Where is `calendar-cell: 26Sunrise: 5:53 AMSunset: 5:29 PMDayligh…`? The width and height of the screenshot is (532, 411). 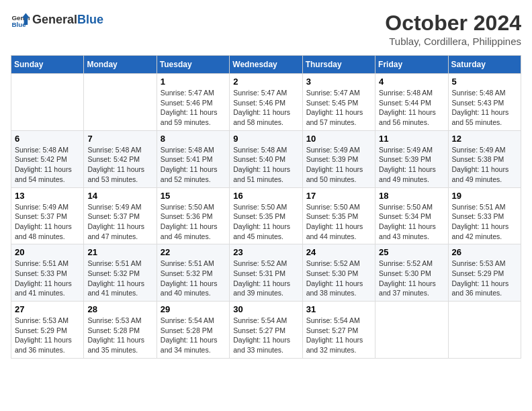 calendar-cell: 26Sunrise: 5:53 AMSunset: 5:29 PMDayligh… is located at coordinates (484, 273).